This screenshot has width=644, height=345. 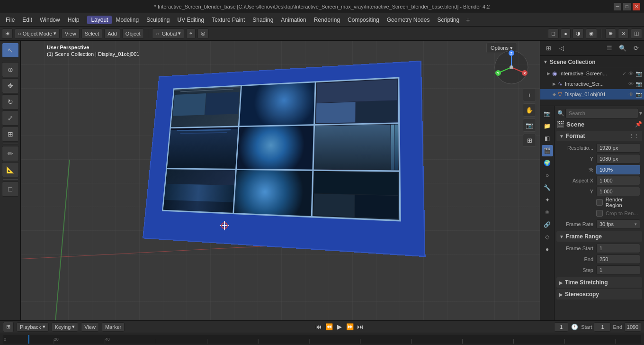 I want to click on props-view-layer-icon: ◧, so click(x=547, y=138).